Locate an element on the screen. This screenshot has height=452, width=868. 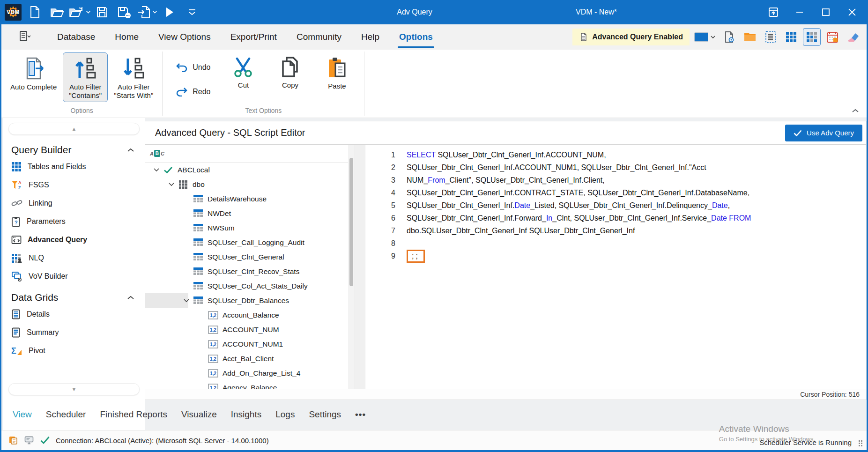
paste-button: Paste is located at coordinates (337, 73).